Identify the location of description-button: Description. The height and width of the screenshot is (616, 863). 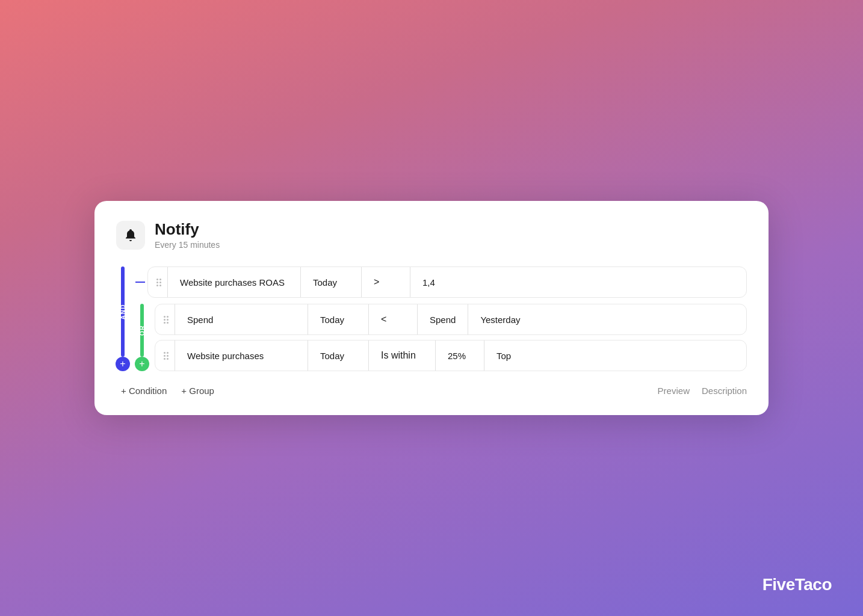
(725, 391).